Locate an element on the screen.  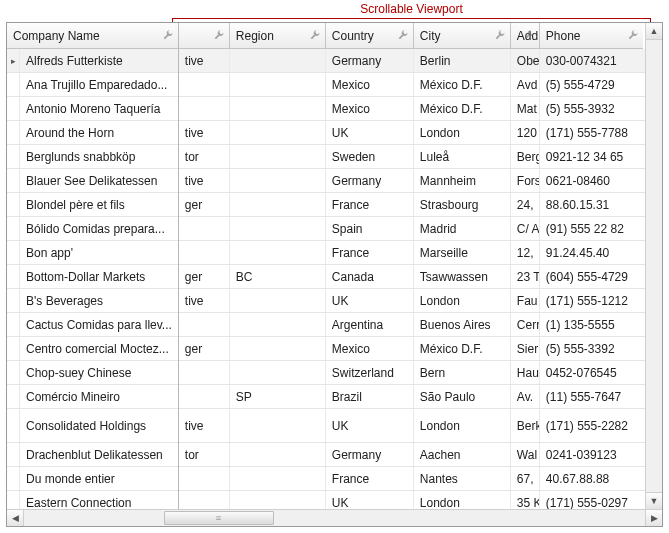
table-row: Cactus Comidas para llev... is located at coordinates (92, 325).